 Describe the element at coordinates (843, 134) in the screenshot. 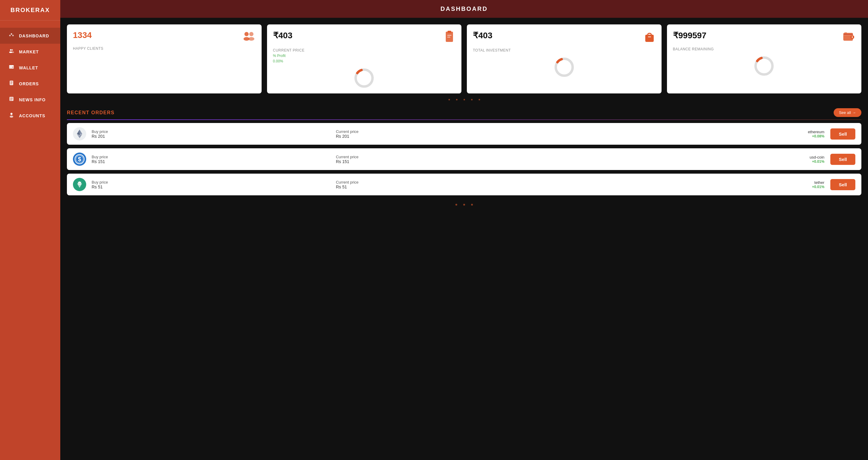

I see `ethereum-sell-button: Sell` at that location.